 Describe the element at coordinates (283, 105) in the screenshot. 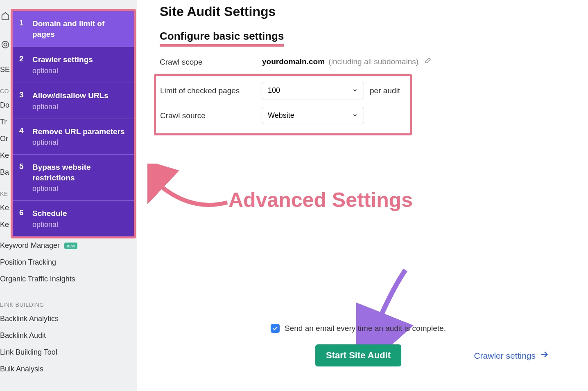

I see `settings-highlight-box: Limit of checked pages 100 per audit Cra…` at that location.